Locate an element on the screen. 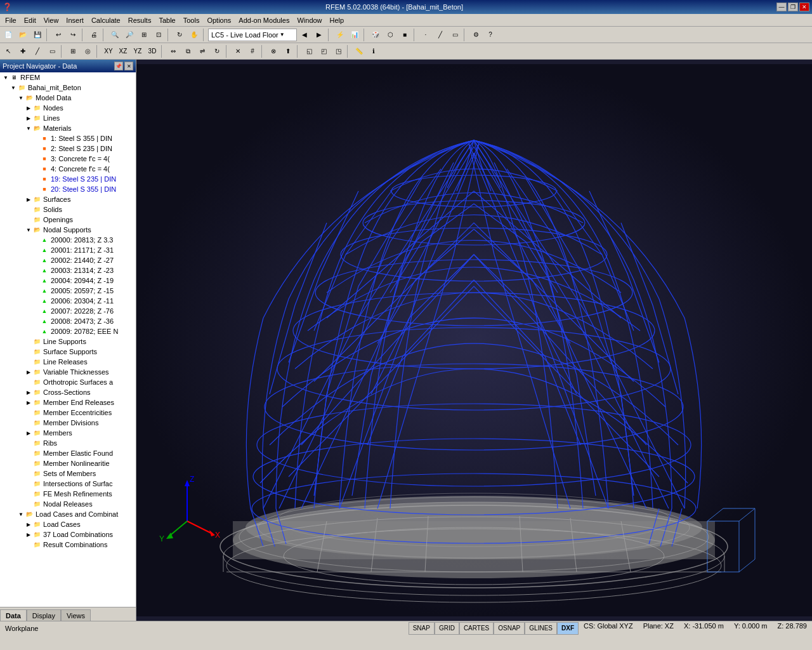 The height and width of the screenshot is (650, 812). tb-save: 💾 is located at coordinates (37, 35).